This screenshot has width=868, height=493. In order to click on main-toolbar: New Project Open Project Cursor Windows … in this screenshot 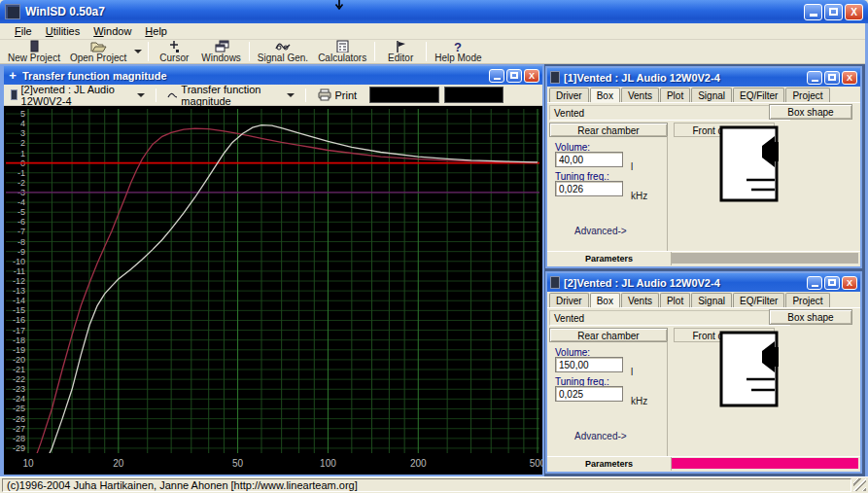, I will do `click(434, 53)`.